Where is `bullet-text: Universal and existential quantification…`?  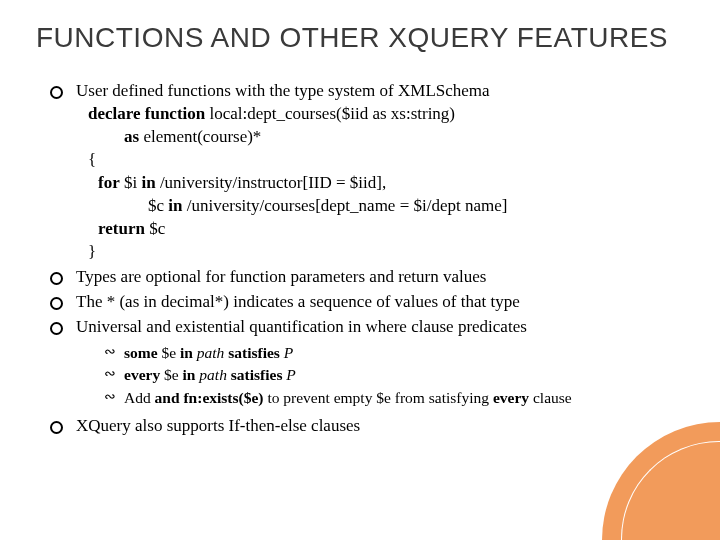
bullet-text: Universal and existential quantification… is located at coordinates (302, 326).